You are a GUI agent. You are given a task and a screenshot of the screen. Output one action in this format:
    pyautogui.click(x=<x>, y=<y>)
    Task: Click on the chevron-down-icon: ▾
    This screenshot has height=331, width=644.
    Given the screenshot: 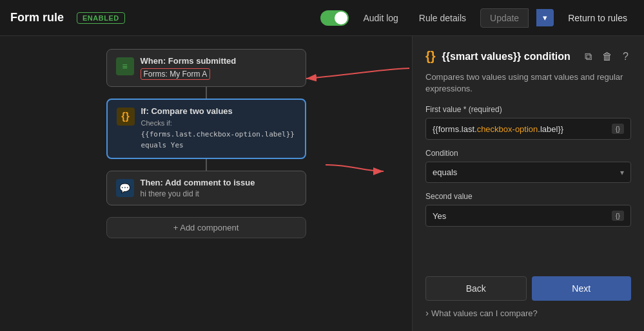 What is the action you would take?
    pyautogui.click(x=622, y=173)
    